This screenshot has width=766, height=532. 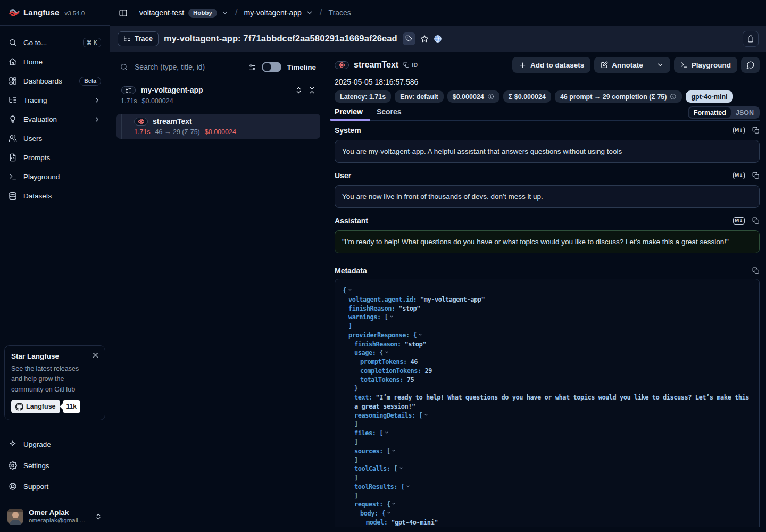 What do you see at coordinates (55, 81) in the screenshot?
I see `sidebar-item-dashboards: Dashboards Beta` at bounding box center [55, 81].